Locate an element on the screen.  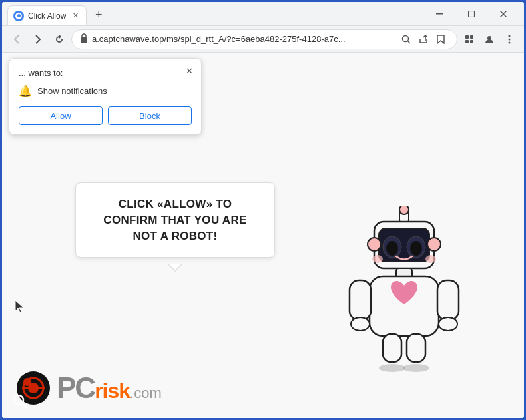
robot-character is located at coordinates (404, 292).